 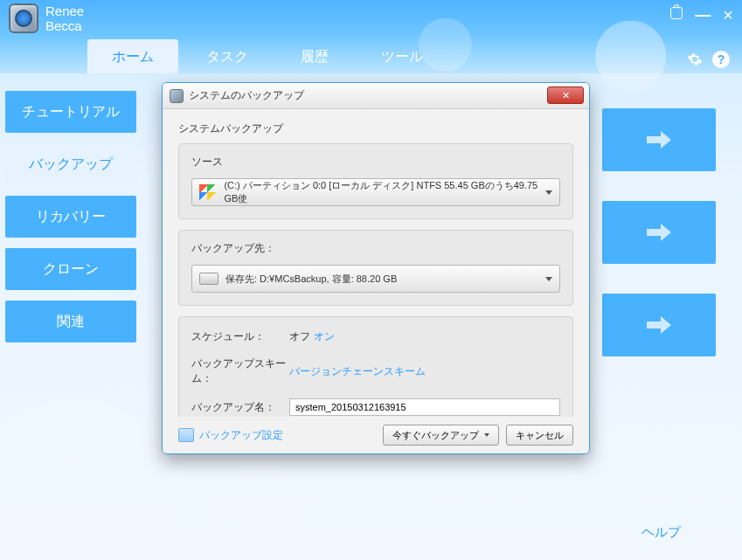 What do you see at coordinates (721, 59) in the screenshot?
I see `help-icon: ?` at bounding box center [721, 59].